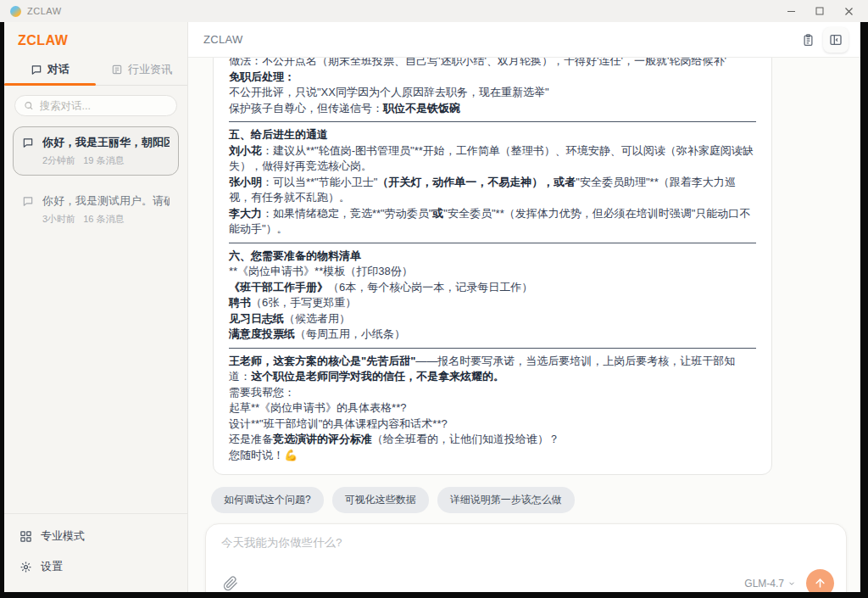  I want to click on message-line: 刘小花：建议从**"轮值岗-图书管理员"**开始，工作简单（整理书）、环境安静、…, so click(492, 159).